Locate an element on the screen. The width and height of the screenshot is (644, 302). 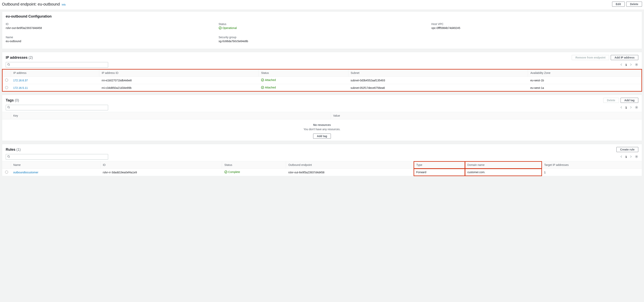
rules-col-domain: Domain name is located at coordinates (504, 165).